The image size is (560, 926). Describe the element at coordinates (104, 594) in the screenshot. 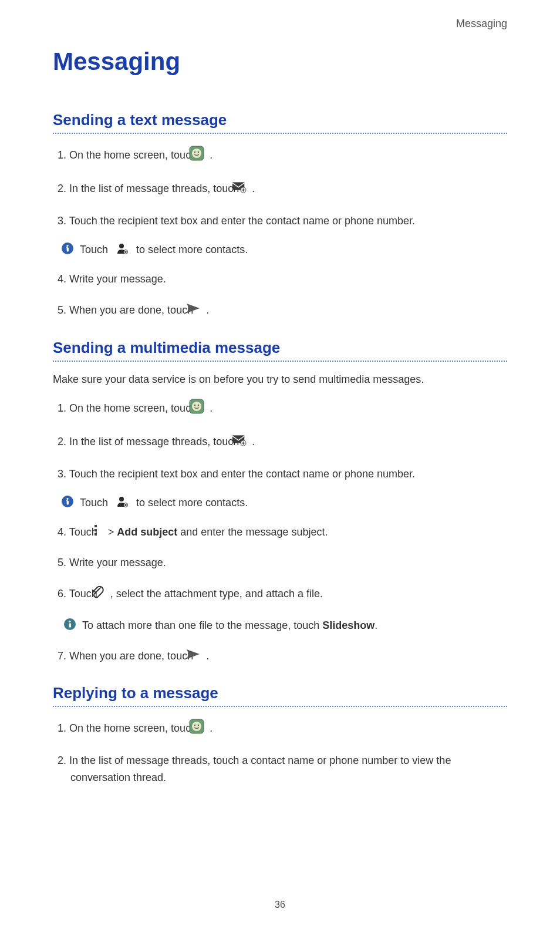

I see `attachment-icon` at that location.